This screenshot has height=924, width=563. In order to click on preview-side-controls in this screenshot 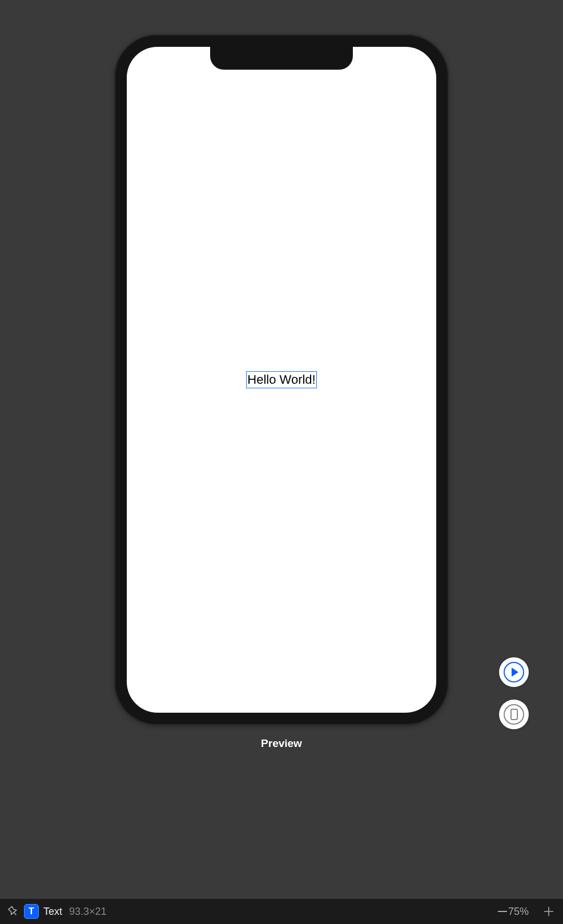, I will do `click(514, 693)`.